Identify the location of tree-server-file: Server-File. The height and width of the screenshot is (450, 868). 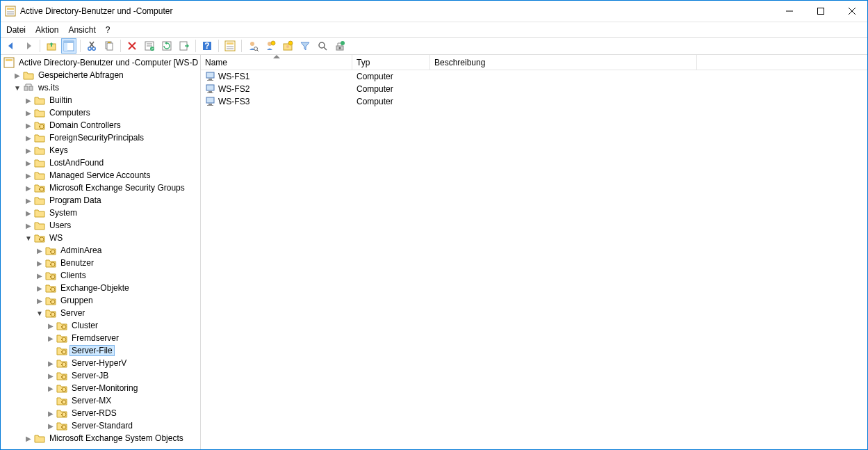
(100, 351).